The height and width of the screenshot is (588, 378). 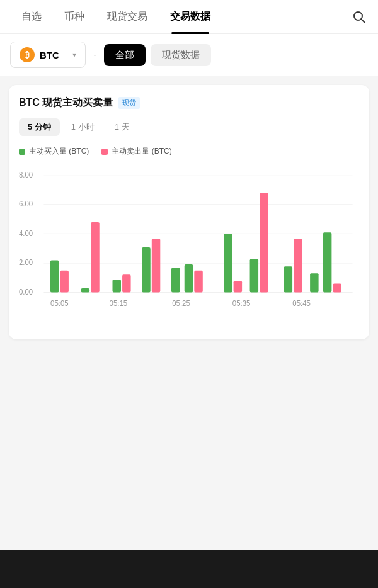 I want to click on nav-items: 自选 币种 现货交易 交易数据, so click(x=180, y=17).